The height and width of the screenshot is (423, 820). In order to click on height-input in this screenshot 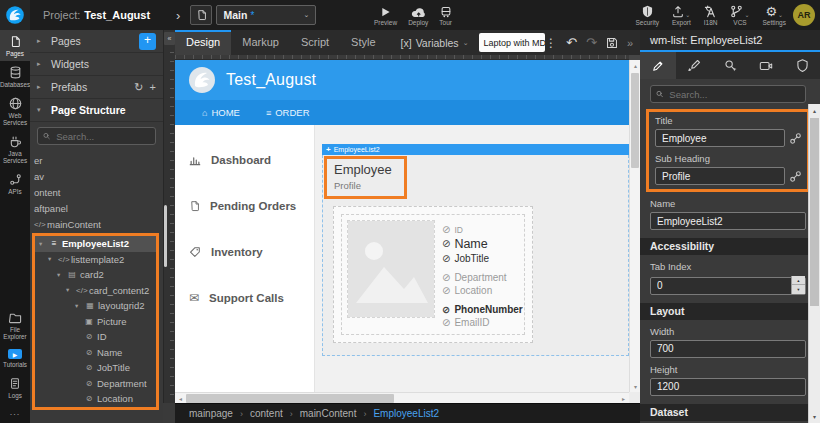, I will do `click(728, 387)`.